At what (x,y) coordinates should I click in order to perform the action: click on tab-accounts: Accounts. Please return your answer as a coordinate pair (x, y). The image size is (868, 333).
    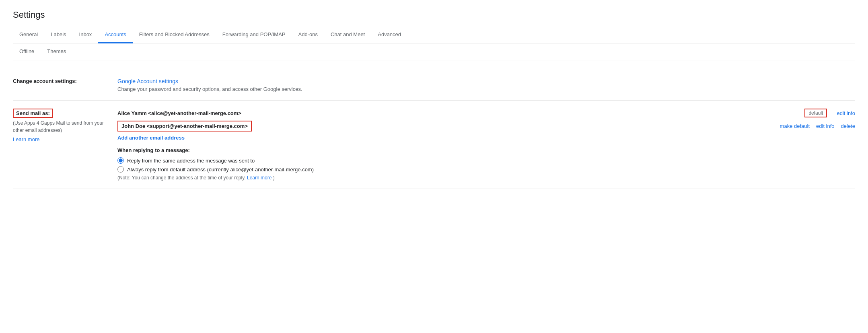
    Looking at the image, I should click on (115, 35).